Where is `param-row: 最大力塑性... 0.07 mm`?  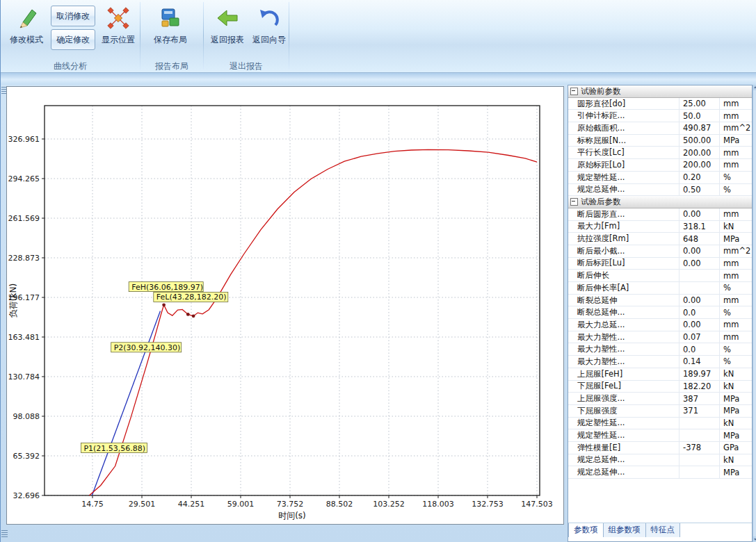 param-row: 最大力塑性... 0.07 mm is located at coordinates (660, 338).